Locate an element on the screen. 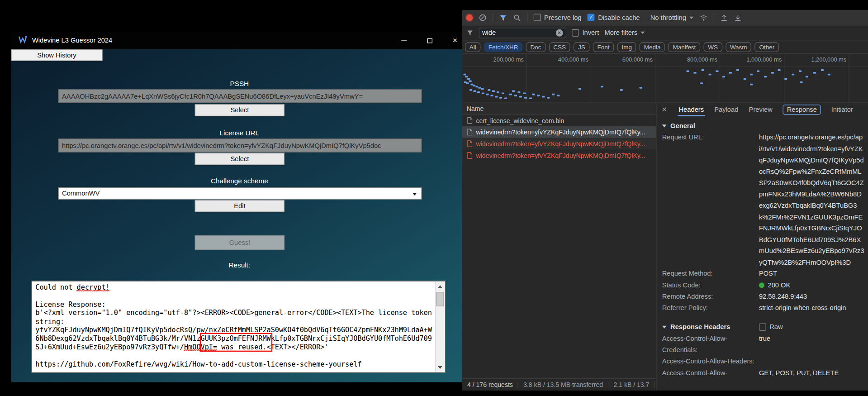 This screenshot has height=396, width=868. maximize-icon is located at coordinates (430, 41).